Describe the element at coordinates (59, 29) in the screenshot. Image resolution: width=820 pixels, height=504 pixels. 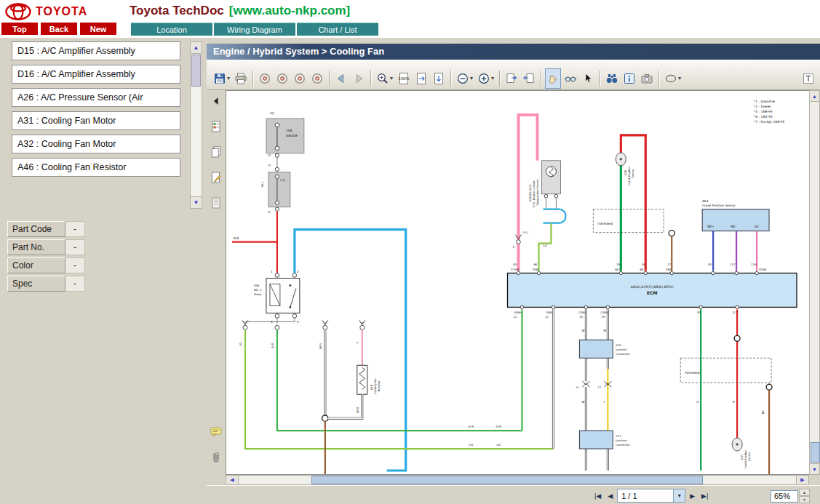
I see `nav-back-button: Back` at that location.